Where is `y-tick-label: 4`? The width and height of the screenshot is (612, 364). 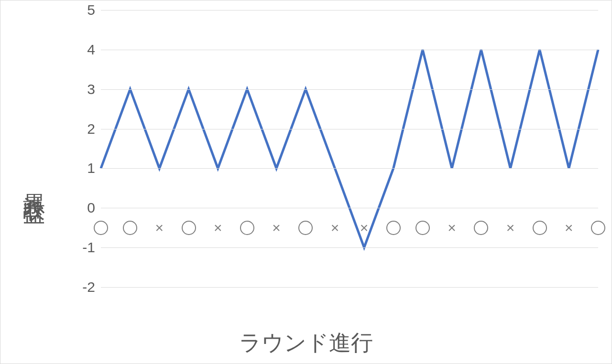 y-tick-label: 4 is located at coordinates (84, 50).